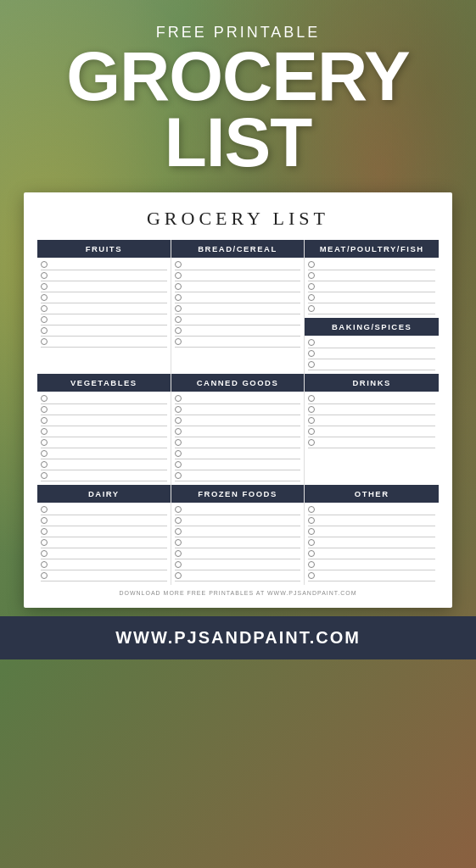 The width and height of the screenshot is (476, 868). What do you see at coordinates (238, 637) in the screenshot?
I see `footer-url: WWW.PJSANDPAINT.COM` at bounding box center [238, 637].